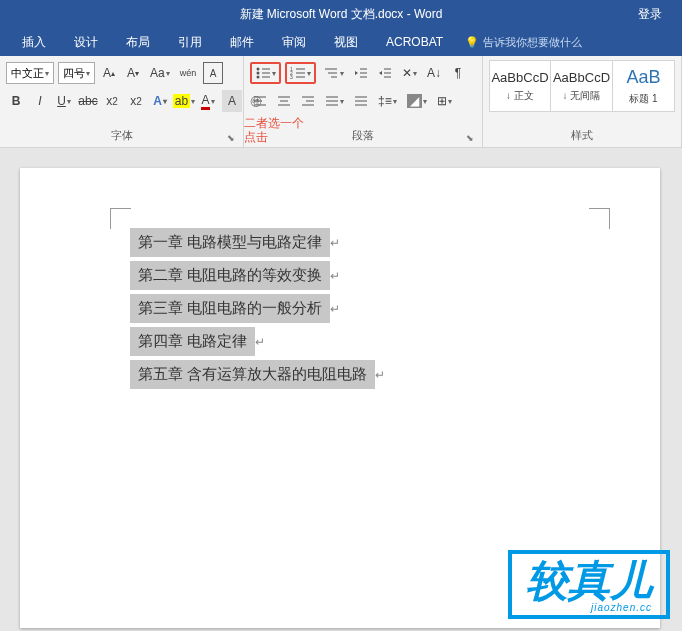 This screenshot has width=682, height=631. I want to click on align-right-icon, so click(308, 101).